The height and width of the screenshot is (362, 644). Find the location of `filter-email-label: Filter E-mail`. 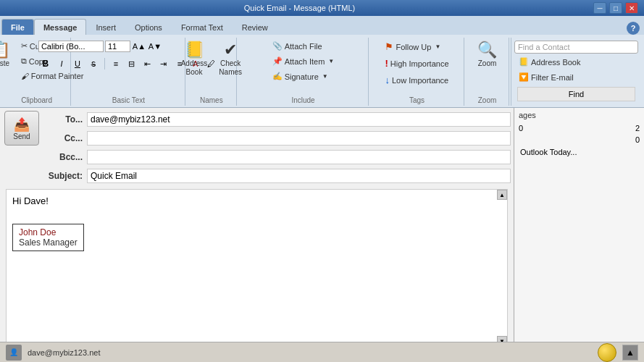

filter-email-label: Filter E-mail is located at coordinates (552, 77).